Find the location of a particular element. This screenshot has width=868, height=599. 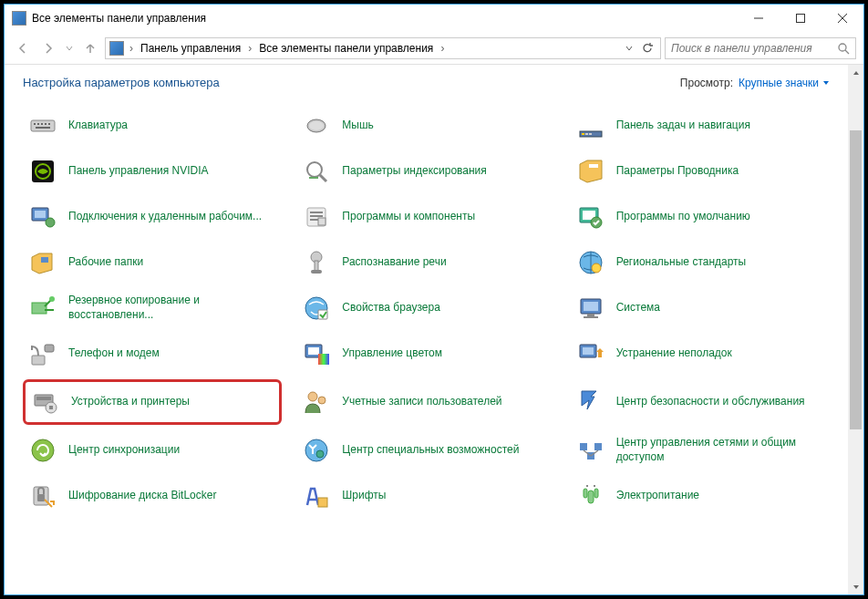

forward-button is located at coordinates (48, 48).